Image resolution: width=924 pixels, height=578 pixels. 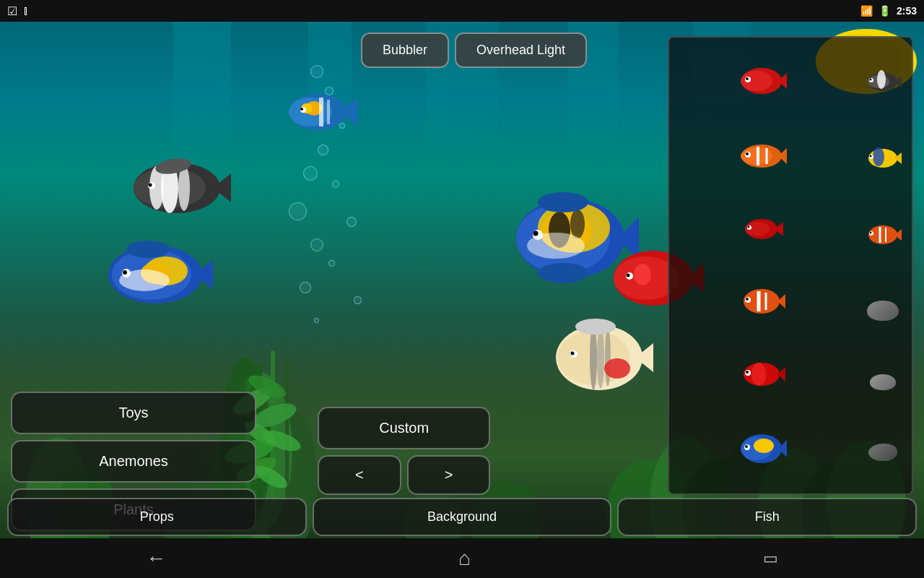 I want to click on nav-recent-button: ▭, so click(x=771, y=558).